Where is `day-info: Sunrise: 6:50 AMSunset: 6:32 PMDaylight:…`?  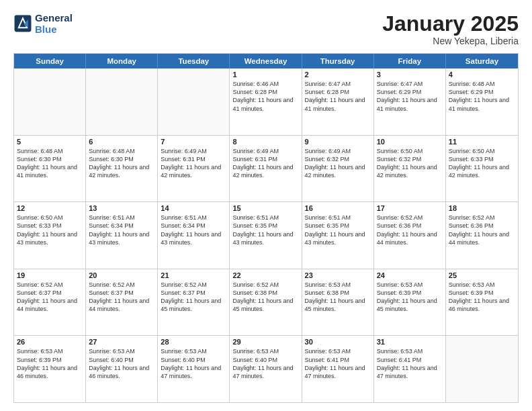
day-info: Sunrise: 6:50 AMSunset: 6:32 PMDaylight:… is located at coordinates (410, 164).